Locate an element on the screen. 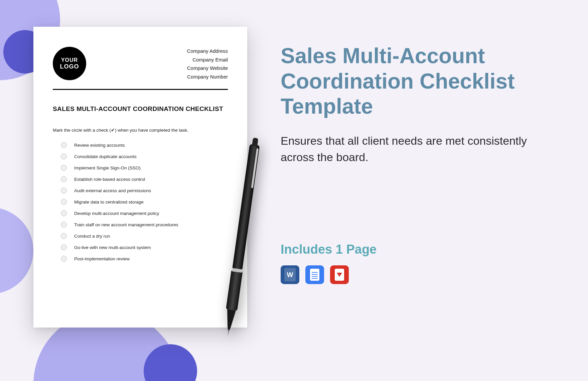  item-label: Establish role-based access control is located at coordinates (110, 179).